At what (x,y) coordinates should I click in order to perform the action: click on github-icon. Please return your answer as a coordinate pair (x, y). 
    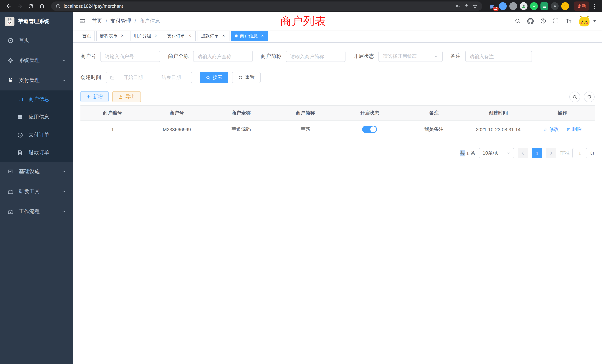
    Looking at the image, I should click on (531, 21).